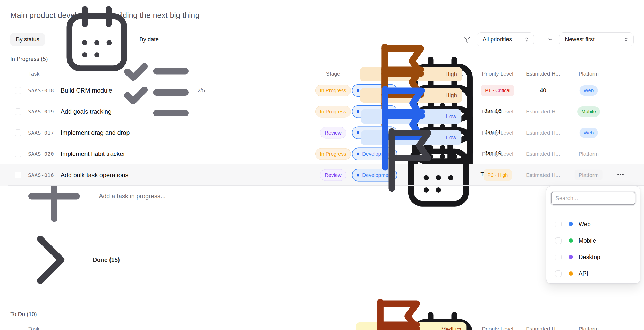  What do you see at coordinates (41, 175) in the screenshot?
I see `task-id: SAAS-016` at bounding box center [41, 175].